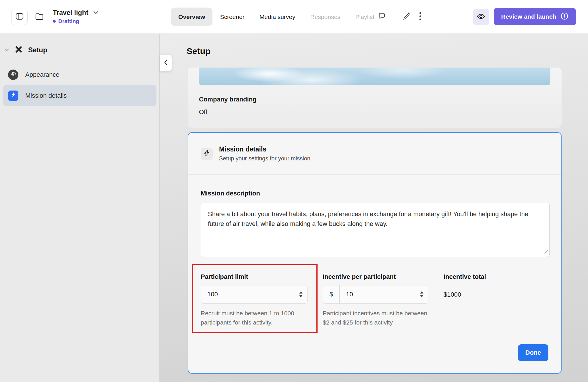 The width and height of the screenshot is (588, 382). Describe the element at coordinates (20, 17) in the screenshot. I see `sidebar-panel-icon` at that location.